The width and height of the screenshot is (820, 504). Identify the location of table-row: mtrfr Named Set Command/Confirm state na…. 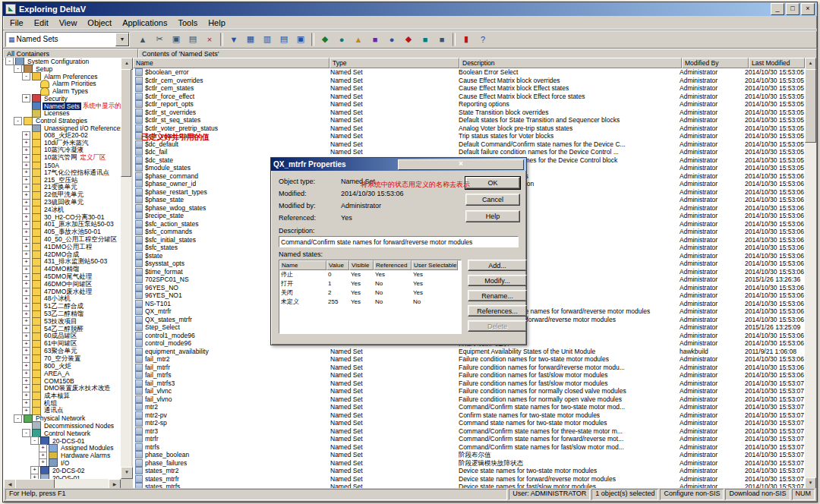
(469, 439).